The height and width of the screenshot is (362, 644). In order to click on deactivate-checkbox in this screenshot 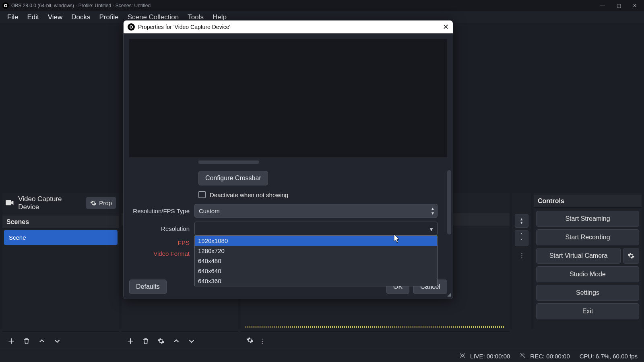, I will do `click(202, 195)`.